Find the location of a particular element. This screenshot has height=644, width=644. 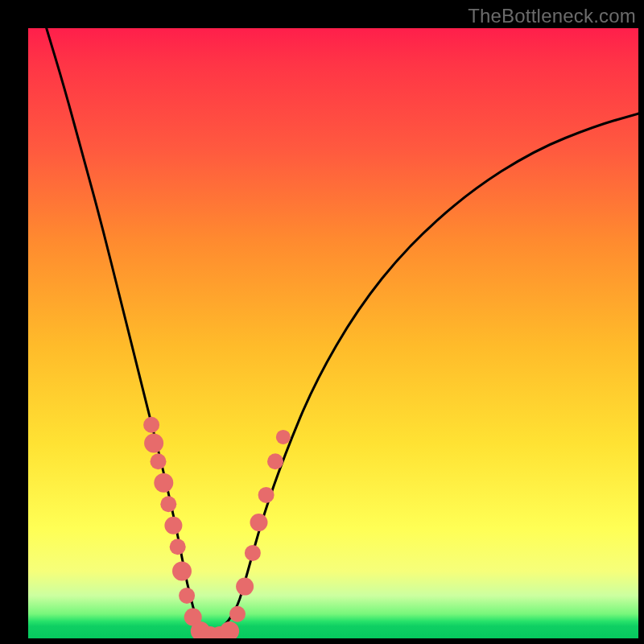

watermark-text: TheBottleneck.com is located at coordinates (552, 16).